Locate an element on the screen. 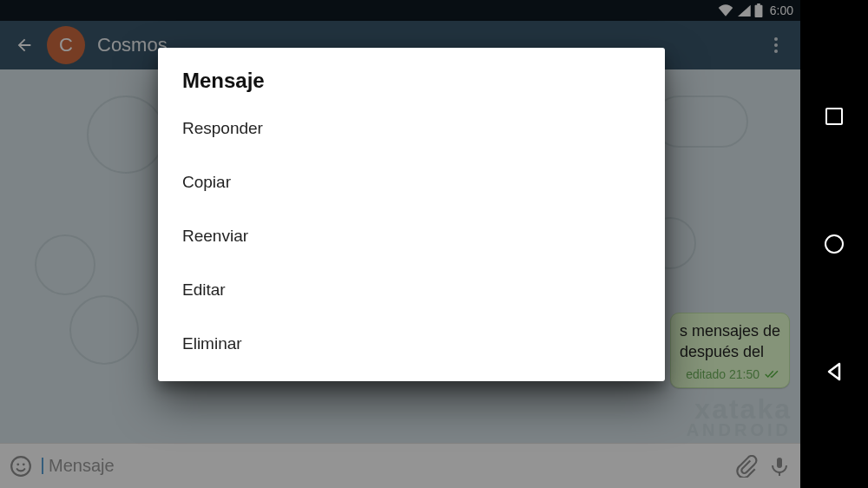 The image size is (868, 488). dialog-item-copy: Copiar is located at coordinates (411, 182).